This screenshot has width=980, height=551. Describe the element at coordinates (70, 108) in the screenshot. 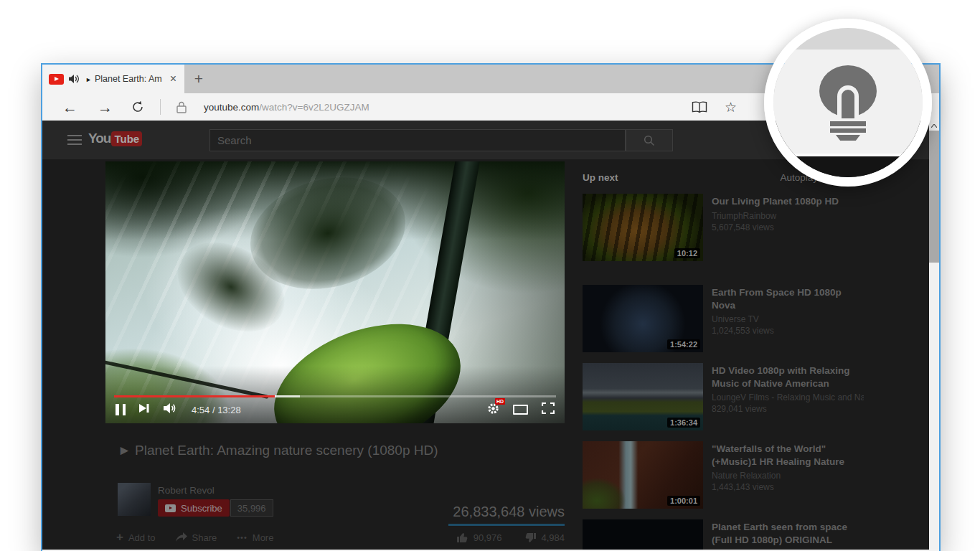

I see `back-button: ←` at that location.